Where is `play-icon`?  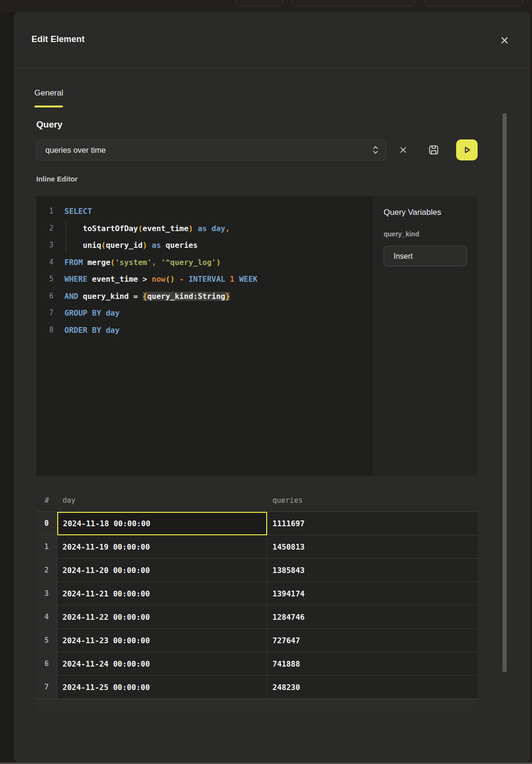
play-icon is located at coordinates (467, 150).